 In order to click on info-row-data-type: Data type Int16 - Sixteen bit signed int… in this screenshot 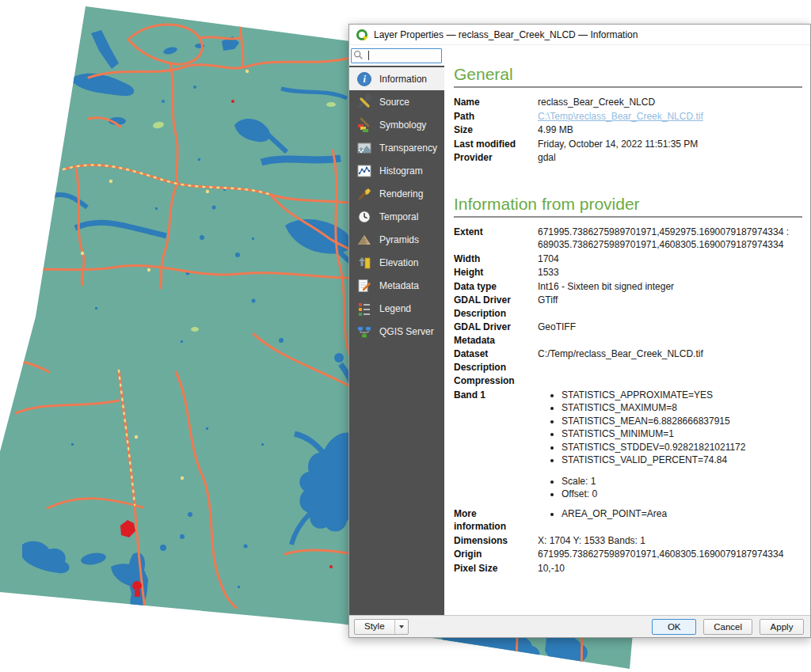, I will do `click(628, 287)`.